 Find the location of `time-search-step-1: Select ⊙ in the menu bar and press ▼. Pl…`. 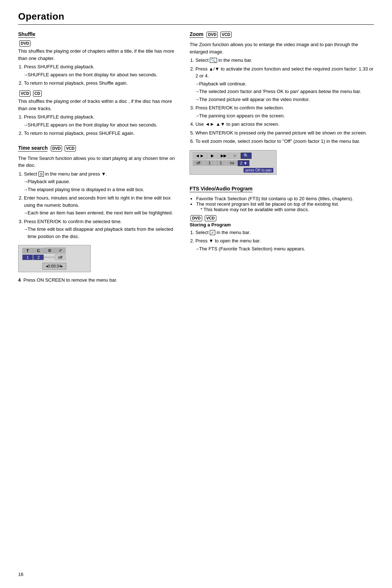

time-search-step-1: Select ⊙ in the menu bar and press ▼. Pl… is located at coordinates (99, 182).